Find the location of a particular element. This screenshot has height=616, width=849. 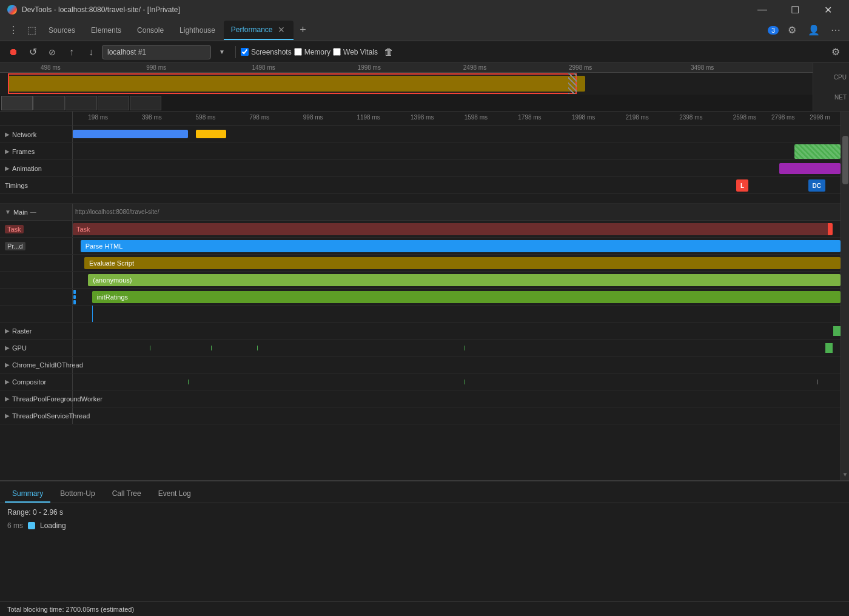

tab-sources-label: Sources is located at coordinates (62, 30).